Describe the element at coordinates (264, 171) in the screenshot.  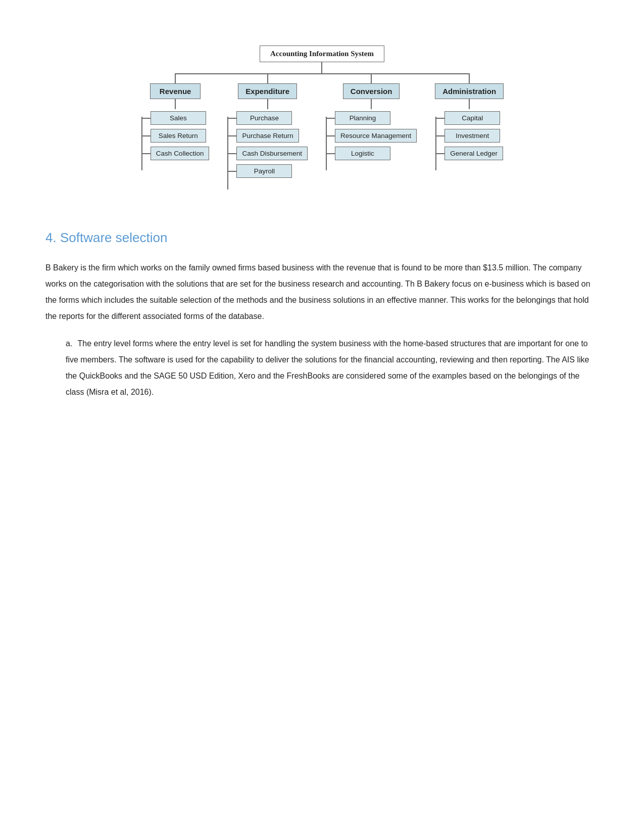
I see `child-box-payroll: Payroll` at that location.